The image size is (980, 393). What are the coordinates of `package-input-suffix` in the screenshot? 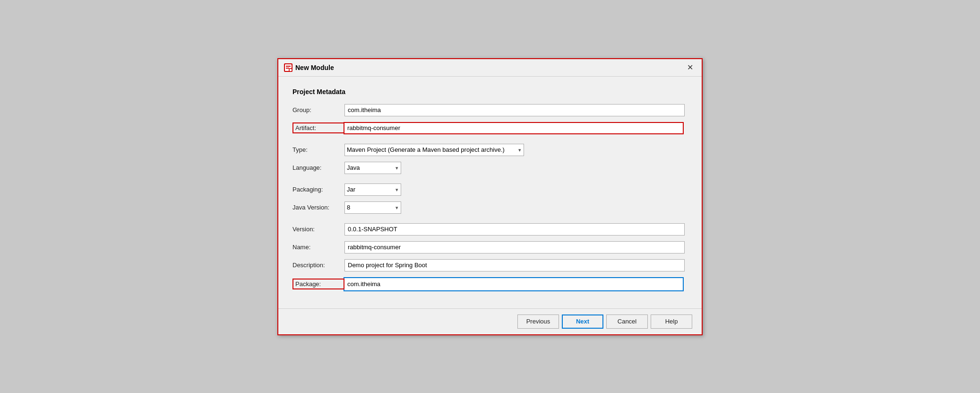 It's located at (542, 284).